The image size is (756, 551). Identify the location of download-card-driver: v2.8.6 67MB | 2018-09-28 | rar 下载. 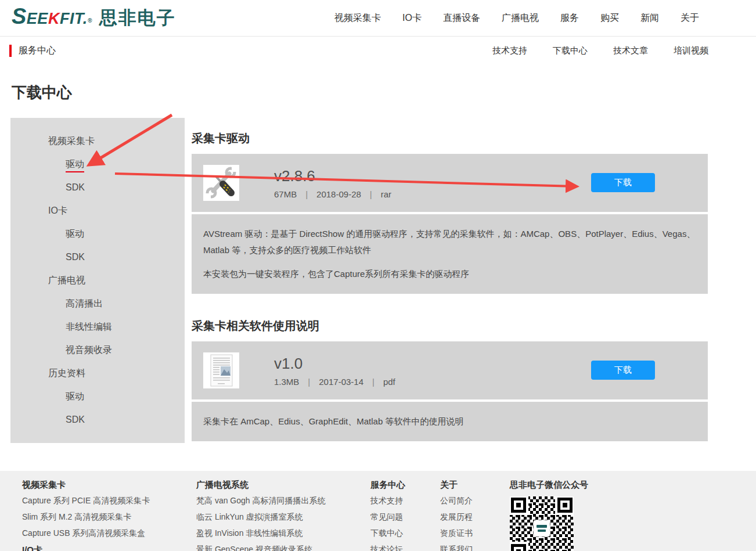
(449, 183).